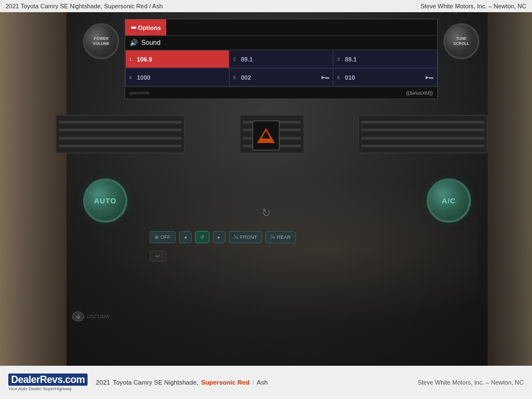  What do you see at coordinates (105, 201) in the screenshot?
I see `auto-knob-label: AUTO` at bounding box center [105, 201].